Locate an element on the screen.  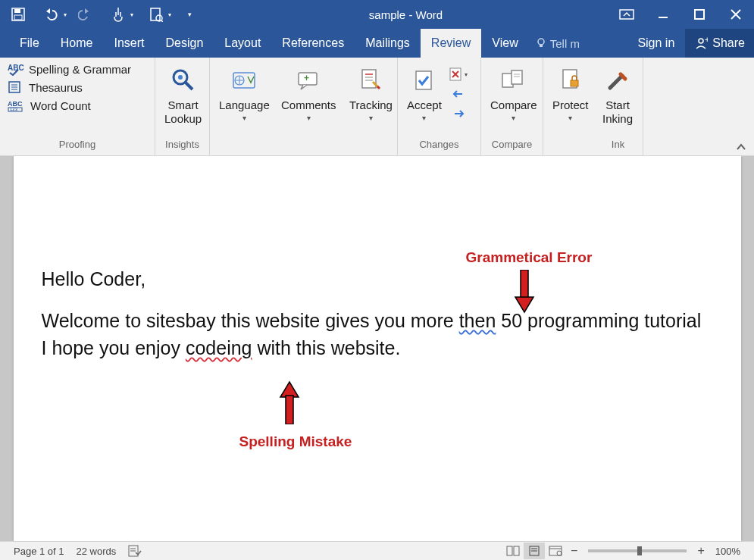
redo-button is located at coordinates (85, 14).